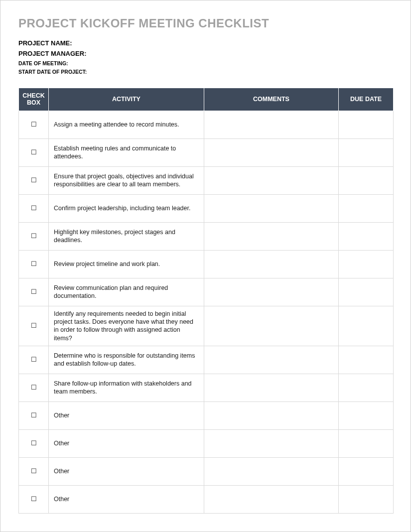 The width and height of the screenshot is (411, 532). I want to click on table-row: ☐ Identify any requirements needed to be…, so click(206, 326).